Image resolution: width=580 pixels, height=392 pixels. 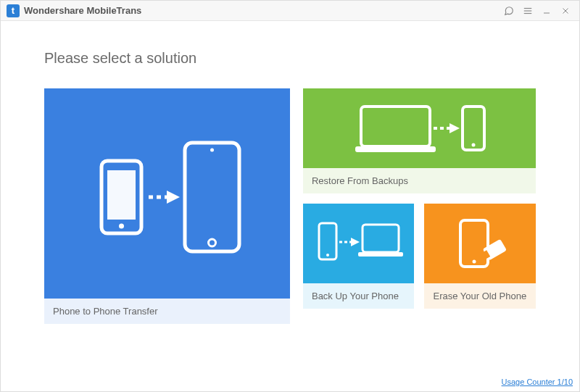 I want to click on erase-icon, so click(x=480, y=243).